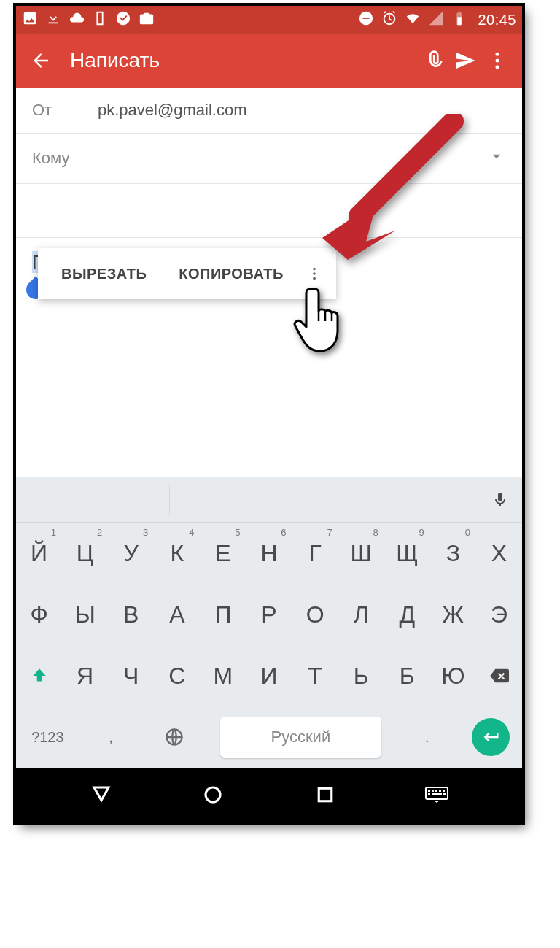 The width and height of the screenshot is (560, 948). What do you see at coordinates (366, 20) in the screenshot?
I see `dnd-icon` at bounding box center [366, 20].